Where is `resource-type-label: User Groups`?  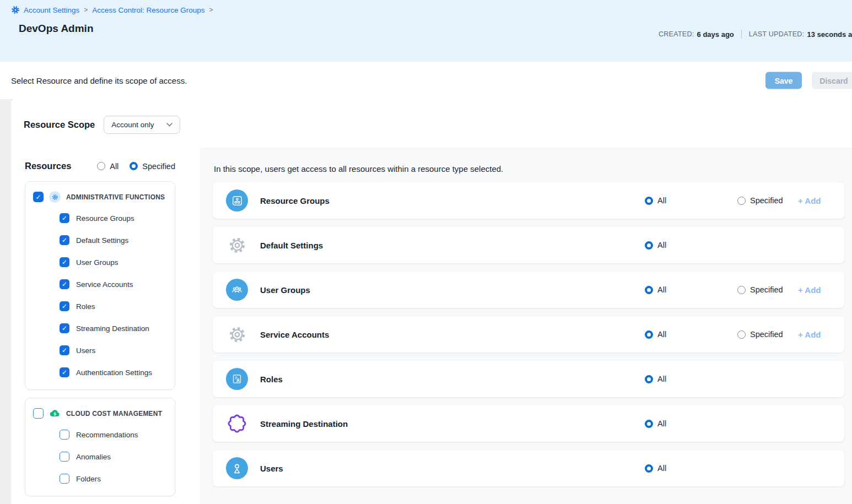
resource-type-label: User Groups is located at coordinates (285, 290).